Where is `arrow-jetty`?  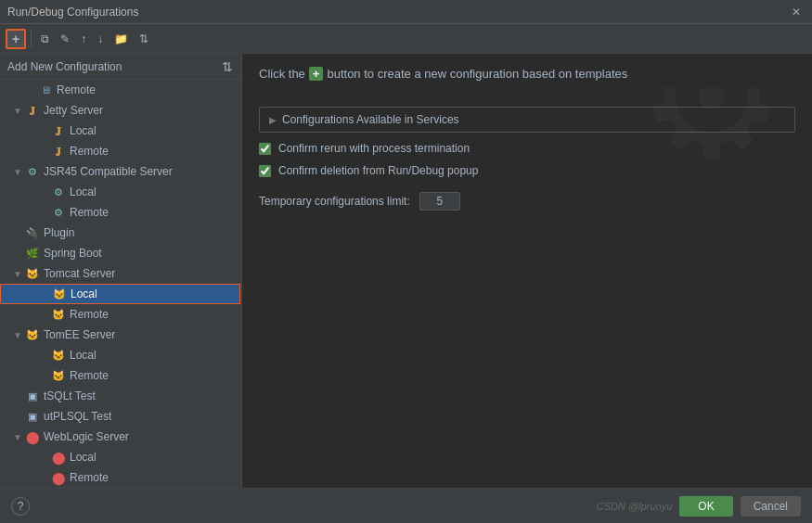 arrow-jetty is located at coordinates (18, 111).